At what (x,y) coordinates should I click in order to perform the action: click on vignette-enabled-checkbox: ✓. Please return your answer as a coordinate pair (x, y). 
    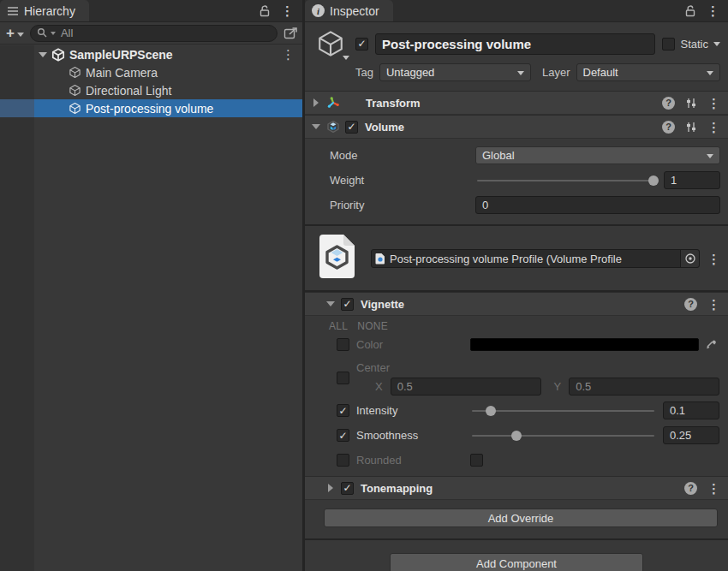
    Looking at the image, I should click on (348, 305).